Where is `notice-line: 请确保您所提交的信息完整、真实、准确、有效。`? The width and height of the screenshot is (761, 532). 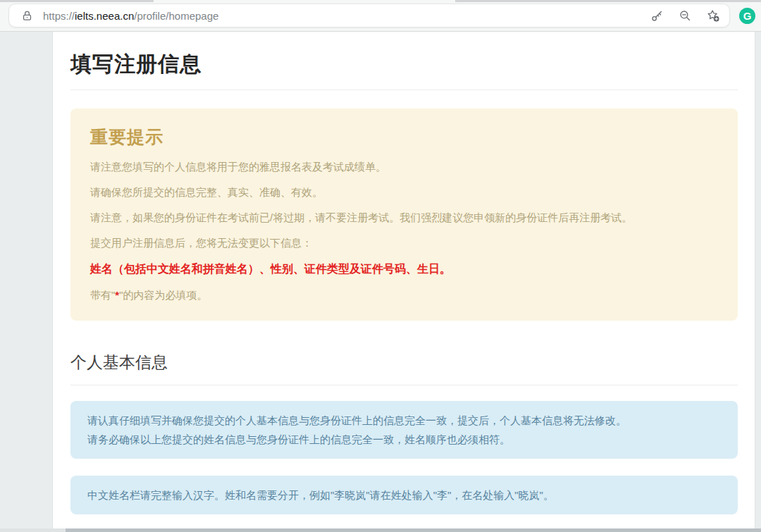 notice-line: 请确保您所提交的信息完整、真实、准确、有效。 is located at coordinates (404, 193).